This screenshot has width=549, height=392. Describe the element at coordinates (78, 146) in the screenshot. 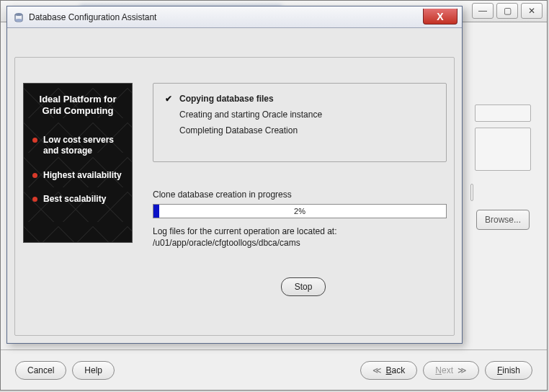

I see `promo-bullet-0: Low cost servers and storage` at that location.